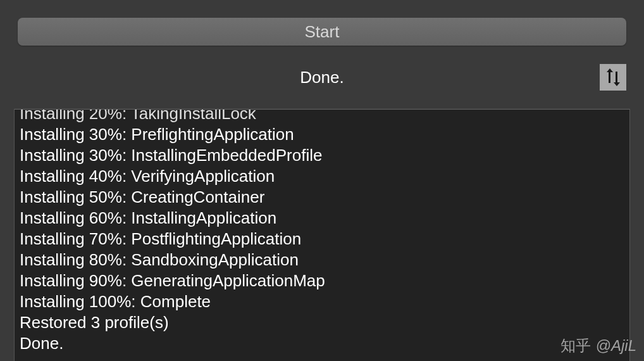 The width and height of the screenshot is (644, 361). I want to click on sort-button, so click(613, 77).